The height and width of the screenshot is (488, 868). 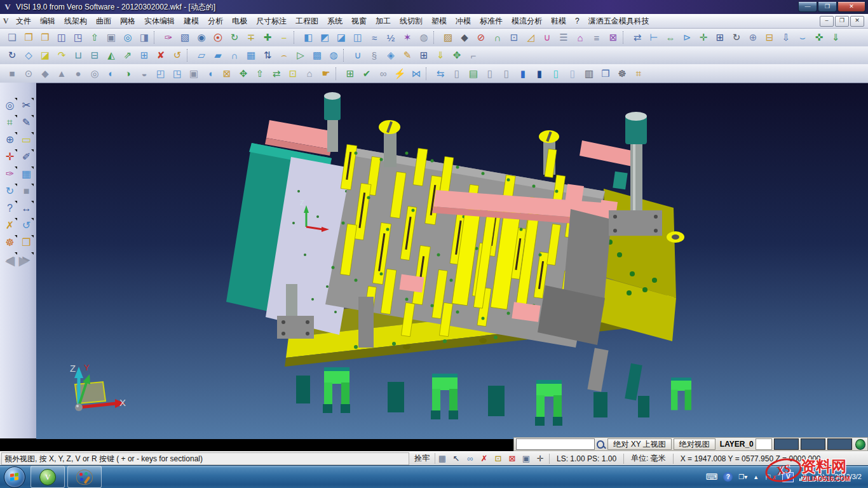 I want to click on new-file-icon: ❏, so click(x=12, y=38).